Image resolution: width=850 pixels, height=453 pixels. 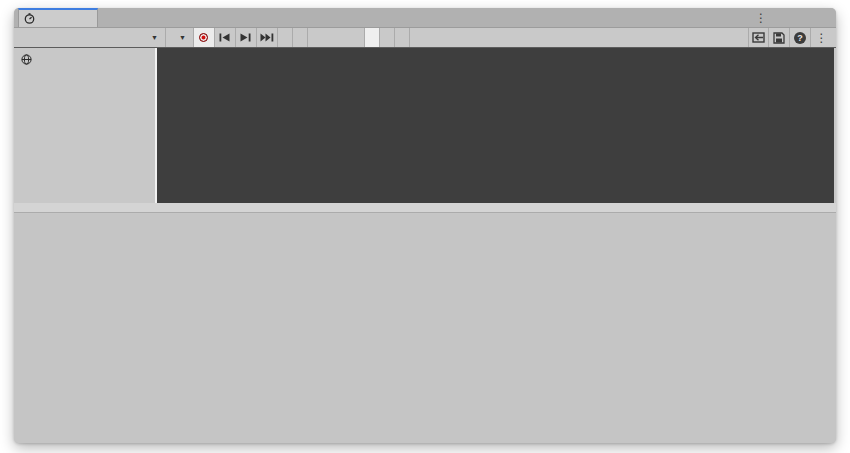 What do you see at coordinates (268, 38) in the screenshot?
I see `current-frame-button` at bounding box center [268, 38].